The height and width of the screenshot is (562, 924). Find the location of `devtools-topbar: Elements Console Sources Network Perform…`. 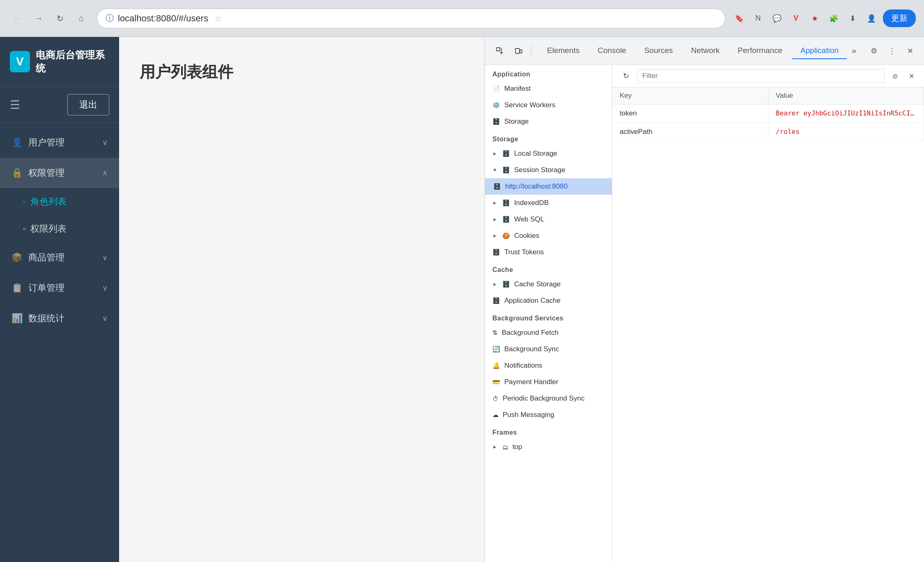

devtools-topbar: Elements Console Sources Network Perform… is located at coordinates (705, 51).